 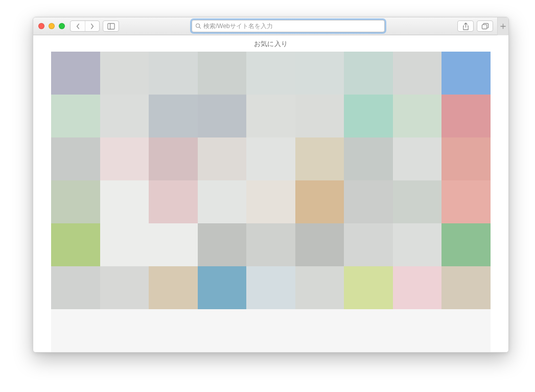 What do you see at coordinates (78, 27) in the screenshot?
I see `chevron-left-icon` at bounding box center [78, 27].